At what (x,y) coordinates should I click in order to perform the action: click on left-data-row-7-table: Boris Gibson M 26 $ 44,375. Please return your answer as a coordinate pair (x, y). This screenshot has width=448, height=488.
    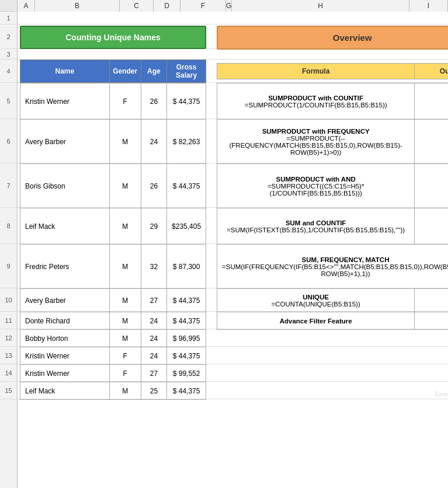
    Looking at the image, I should click on (113, 186).